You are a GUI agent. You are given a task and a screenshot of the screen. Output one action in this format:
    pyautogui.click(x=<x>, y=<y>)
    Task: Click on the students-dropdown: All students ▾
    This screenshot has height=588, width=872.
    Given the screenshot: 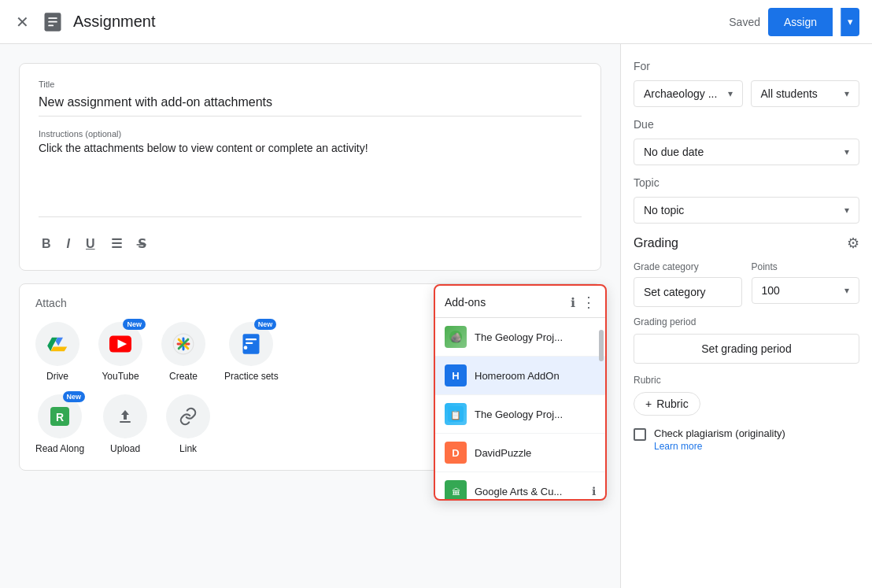 What is the action you would take?
    pyautogui.click(x=806, y=94)
    